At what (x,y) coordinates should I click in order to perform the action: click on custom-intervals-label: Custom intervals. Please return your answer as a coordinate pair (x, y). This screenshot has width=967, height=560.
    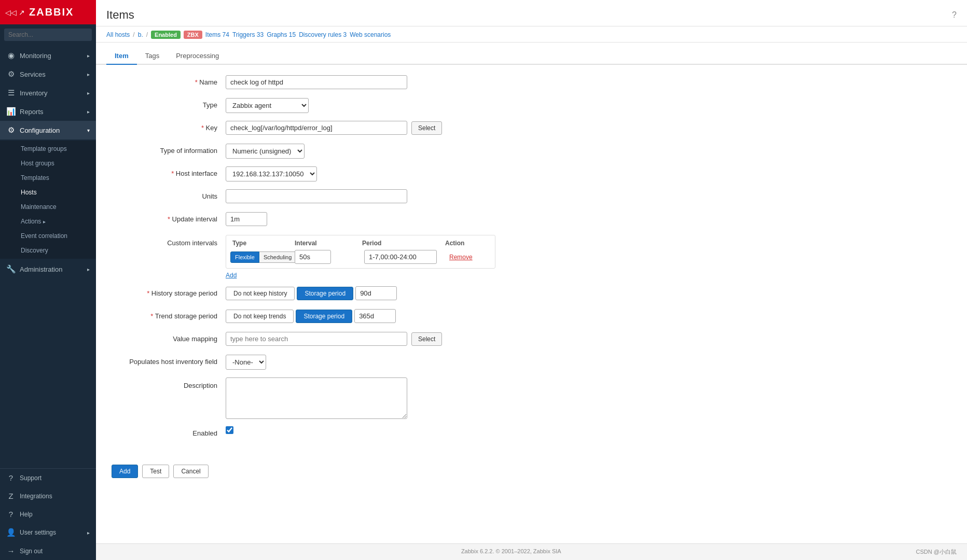
    Looking at the image, I should click on (169, 241).